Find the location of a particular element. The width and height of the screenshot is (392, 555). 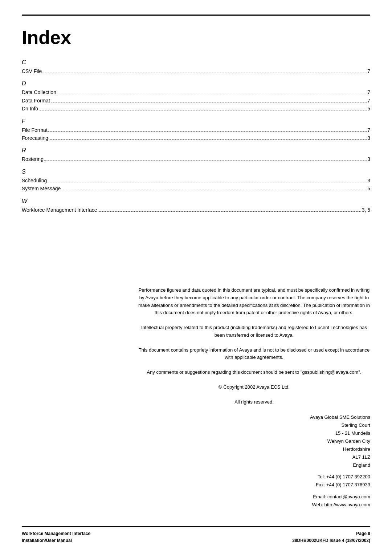

country: England is located at coordinates (254, 465).